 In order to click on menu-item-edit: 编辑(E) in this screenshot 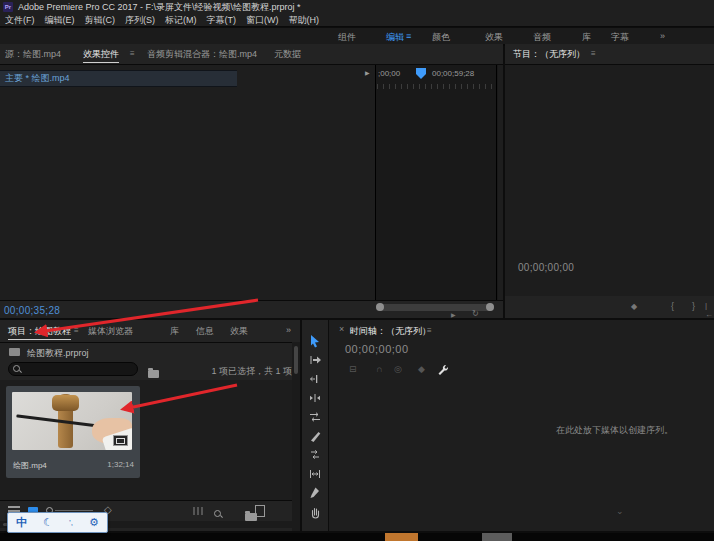, I will do `click(60, 20)`.